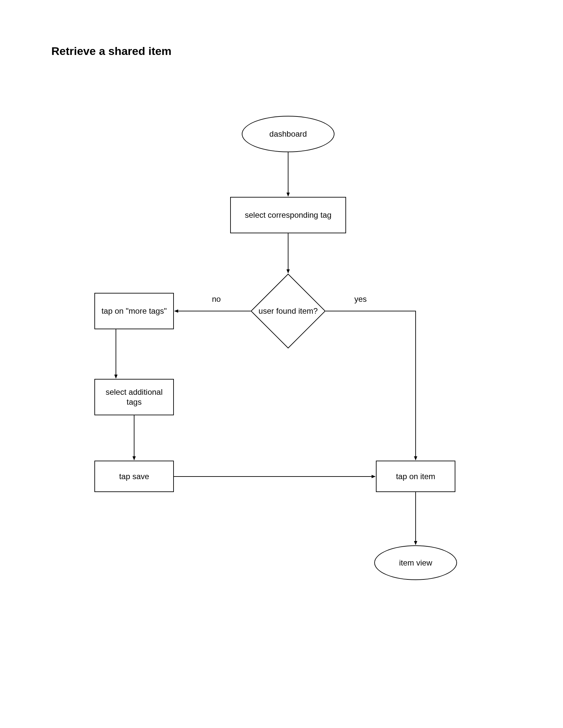 The width and height of the screenshot is (563, 728). Describe the element at coordinates (416, 476) in the screenshot. I see `process-tap-item: tap on item` at that location.